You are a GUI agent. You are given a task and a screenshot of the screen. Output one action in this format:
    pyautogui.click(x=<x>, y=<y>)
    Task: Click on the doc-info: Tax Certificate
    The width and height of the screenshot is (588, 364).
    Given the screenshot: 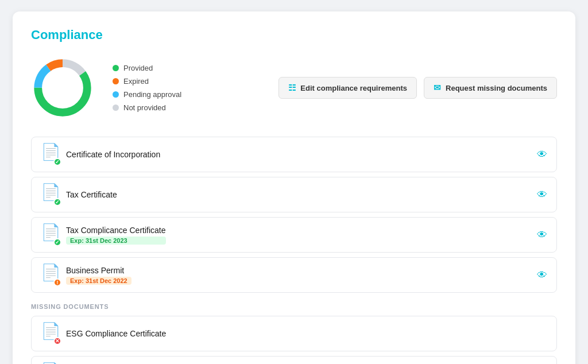 What is the action you would take?
    pyautogui.click(x=92, y=195)
    